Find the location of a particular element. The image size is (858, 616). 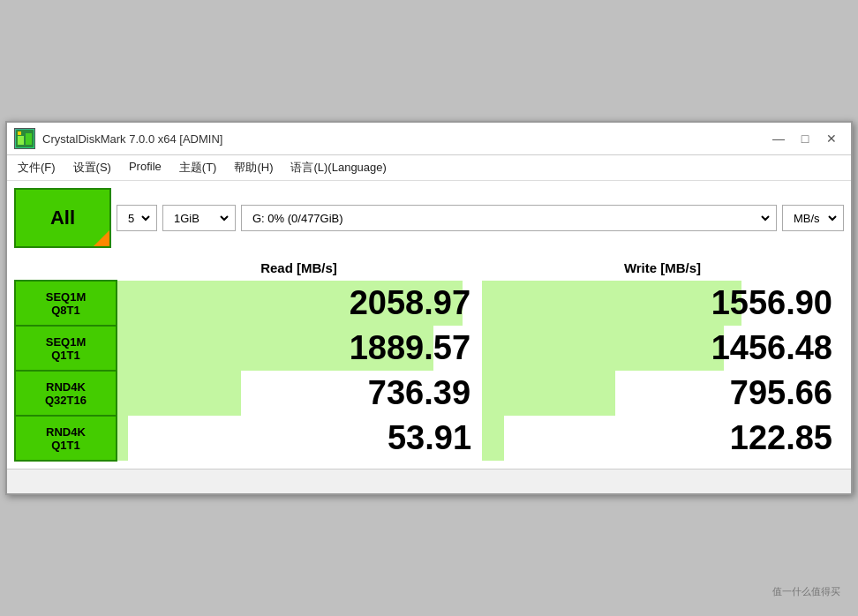

write-value: 1456.48 is located at coordinates (662, 348).